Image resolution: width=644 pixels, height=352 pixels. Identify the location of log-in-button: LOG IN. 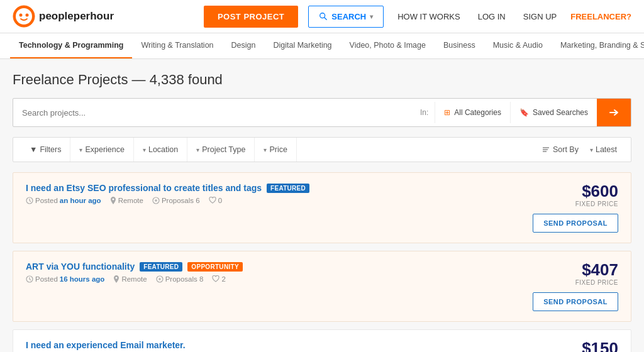
(492, 16).